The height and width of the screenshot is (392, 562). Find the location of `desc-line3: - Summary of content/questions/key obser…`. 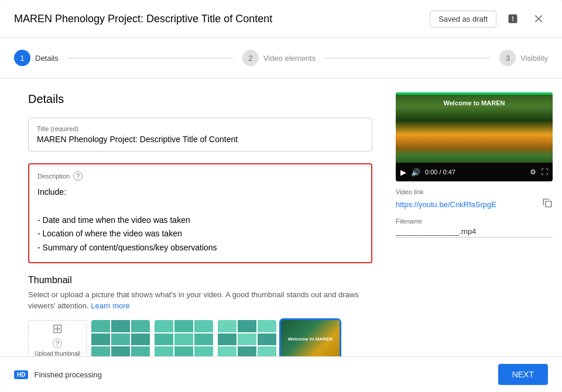

desc-line3: - Summary of content/questions/key obser… is located at coordinates (128, 247).